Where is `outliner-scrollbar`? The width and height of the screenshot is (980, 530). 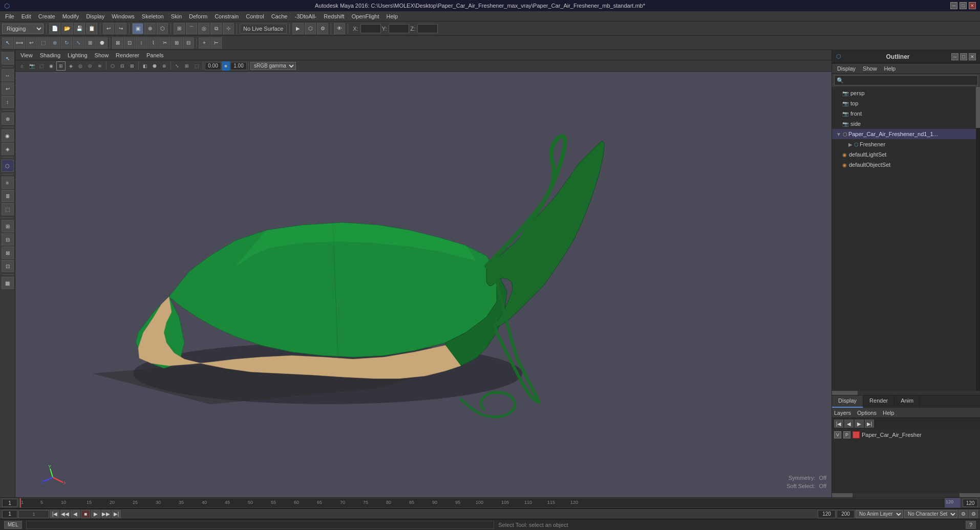
outliner-scrollbar is located at coordinates (978, 239).